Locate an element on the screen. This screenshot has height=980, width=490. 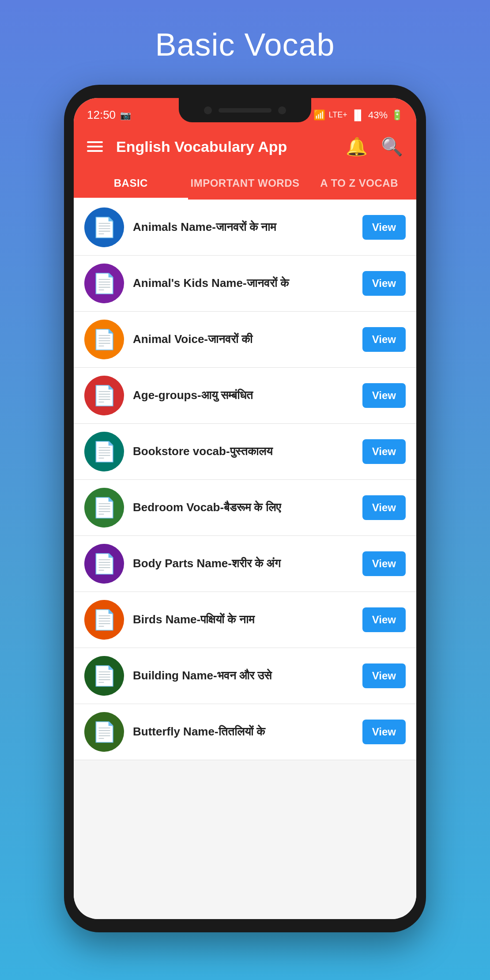
view-button-1: View is located at coordinates (384, 227).